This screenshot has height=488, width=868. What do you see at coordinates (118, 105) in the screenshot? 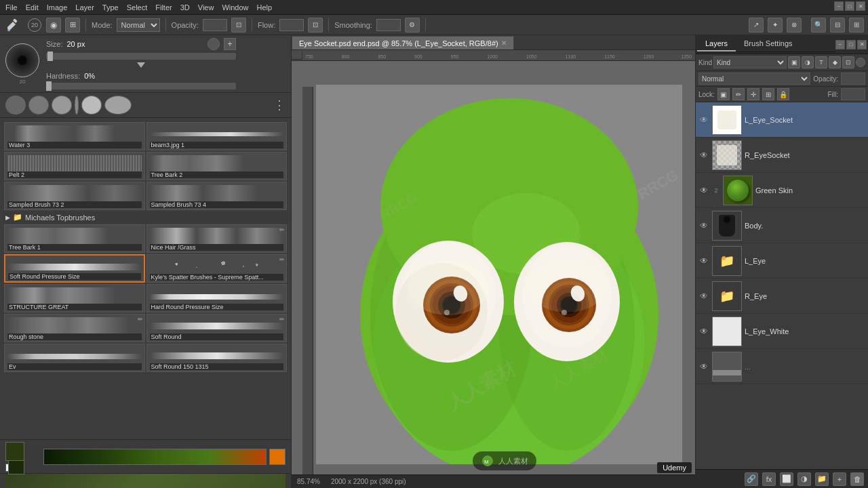
I see `brush-shape-xl-soft` at bounding box center [118, 105].